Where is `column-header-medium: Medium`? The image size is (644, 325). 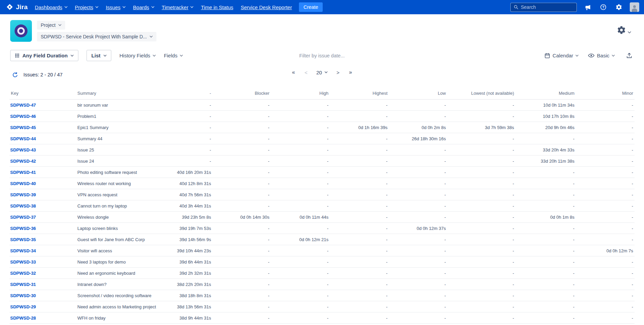 column-header-medium: Medium is located at coordinates (546, 94).